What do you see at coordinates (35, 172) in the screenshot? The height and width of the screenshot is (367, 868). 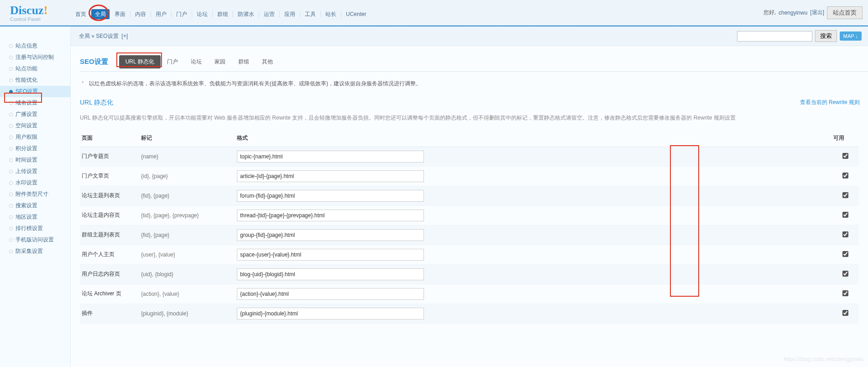 I see `sidebar-item: 上传设置` at bounding box center [35, 172].